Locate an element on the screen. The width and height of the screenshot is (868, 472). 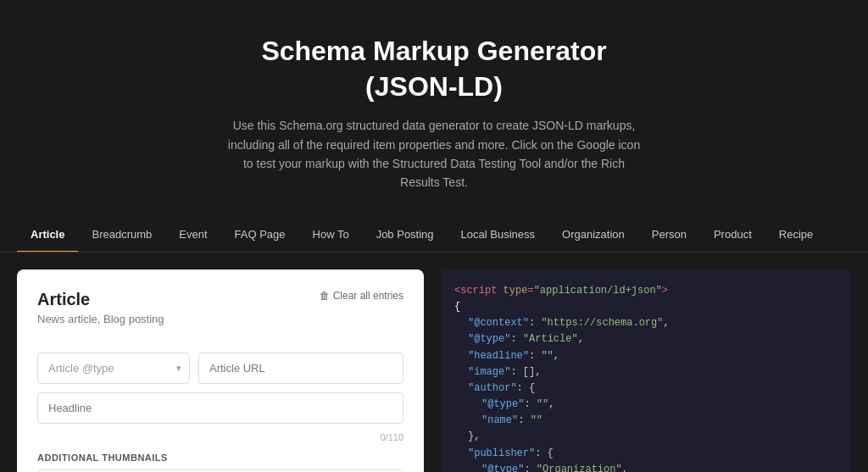
nav-tab-how-to: How To is located at coordinates (331, 236).